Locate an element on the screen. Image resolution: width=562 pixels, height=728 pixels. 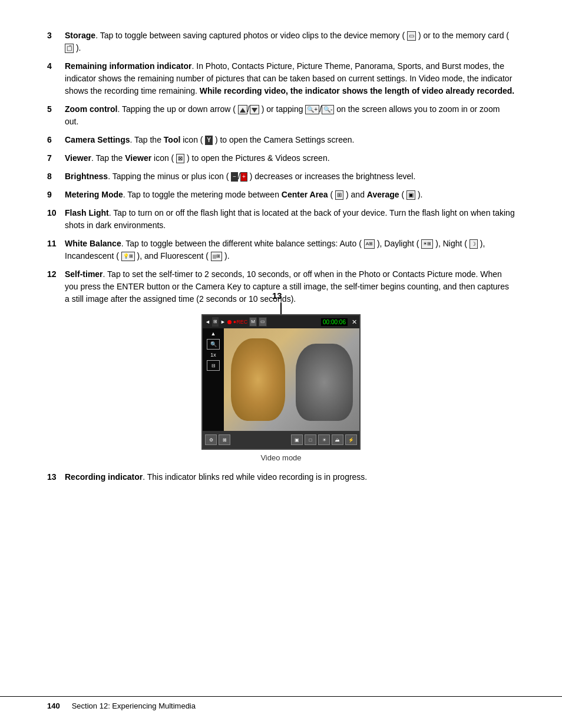
list-item: 8 Brightness. Tapping the minus or plus … is located at coordinates (281, 177).